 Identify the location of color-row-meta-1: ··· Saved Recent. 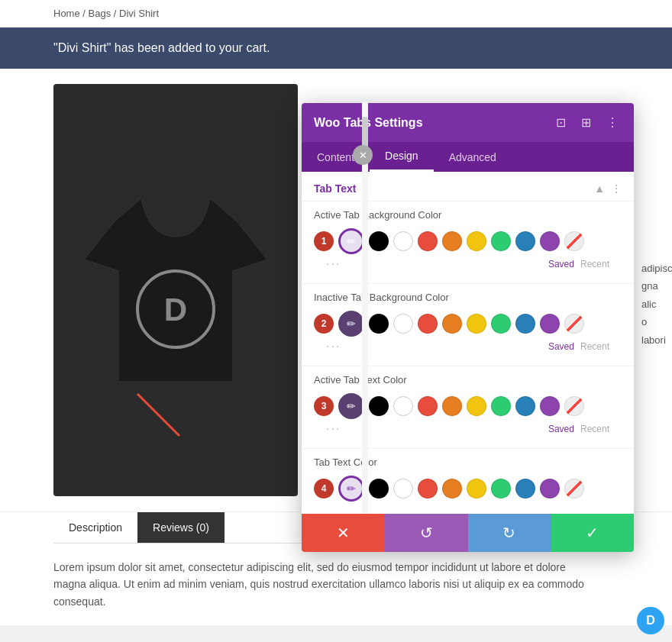
(467, 263).